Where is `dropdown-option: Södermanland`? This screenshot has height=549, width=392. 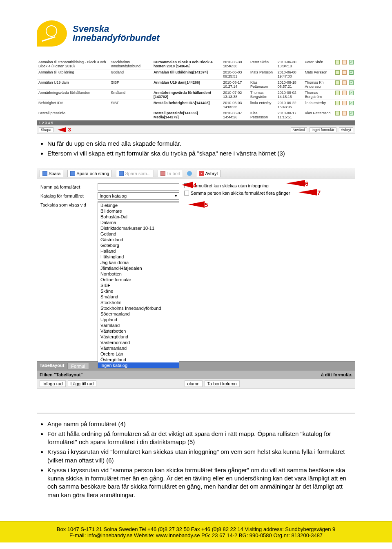 dropdown-option: Södermanland is located at coordinates (138, 314).